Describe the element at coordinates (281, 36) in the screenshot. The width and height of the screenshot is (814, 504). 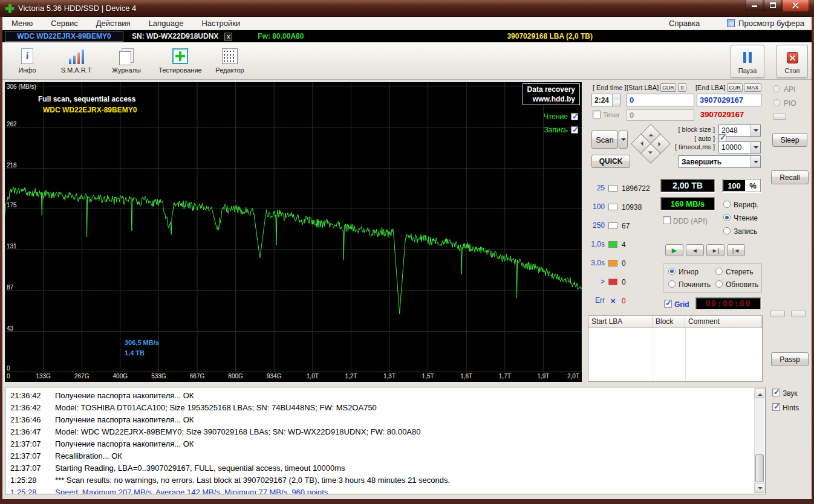
I see `device-firmware: Fw: 80.00A80` at that location.